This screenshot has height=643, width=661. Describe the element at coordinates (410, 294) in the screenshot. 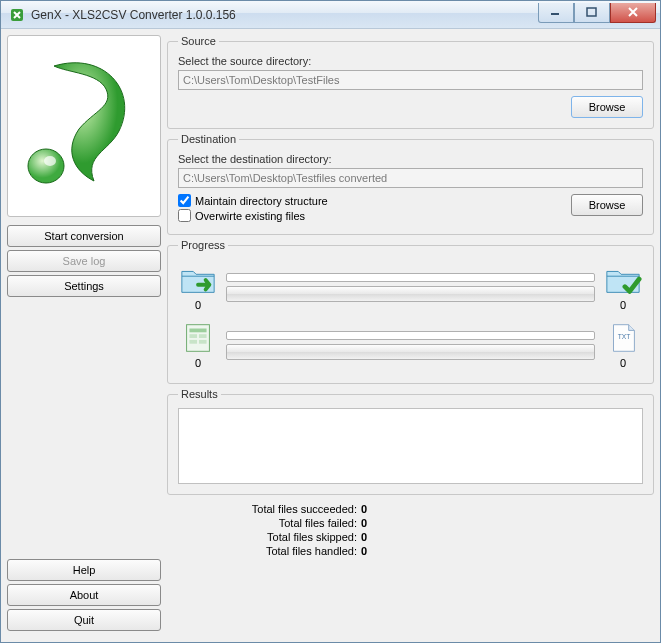

I see `progress-bar-folders` at that location.